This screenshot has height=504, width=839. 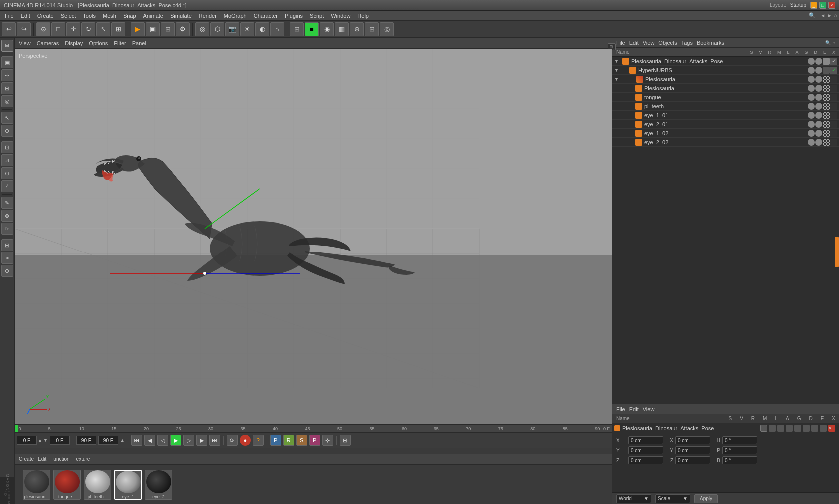 What do you see at coordinates (634, 499) in the screenshot?
I see `am-world-select: World ▼` at bounding box center [634, 499].